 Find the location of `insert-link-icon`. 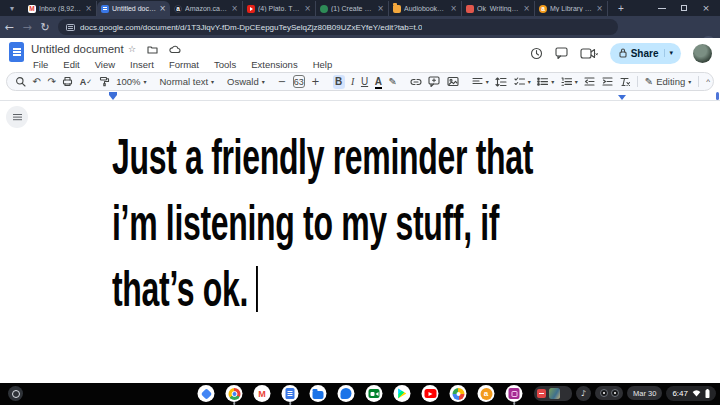

insert-link-icon is located at coordinates (416, 82).